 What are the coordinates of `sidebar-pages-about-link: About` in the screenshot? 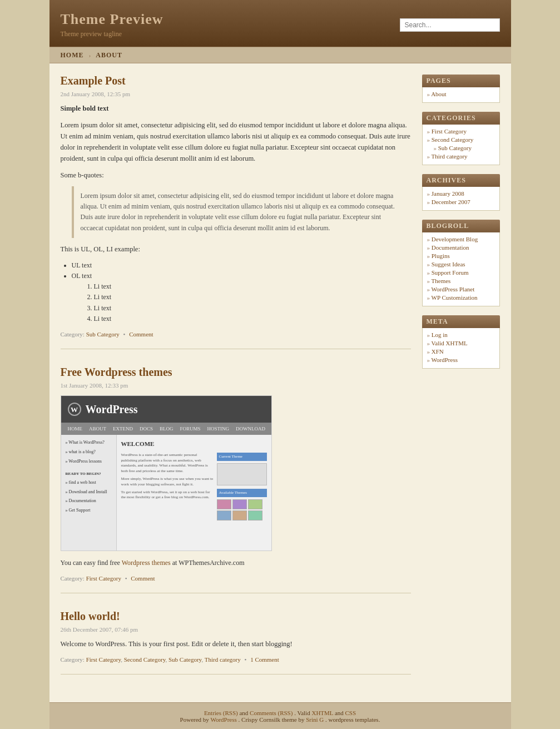 It's located at (439, 94).